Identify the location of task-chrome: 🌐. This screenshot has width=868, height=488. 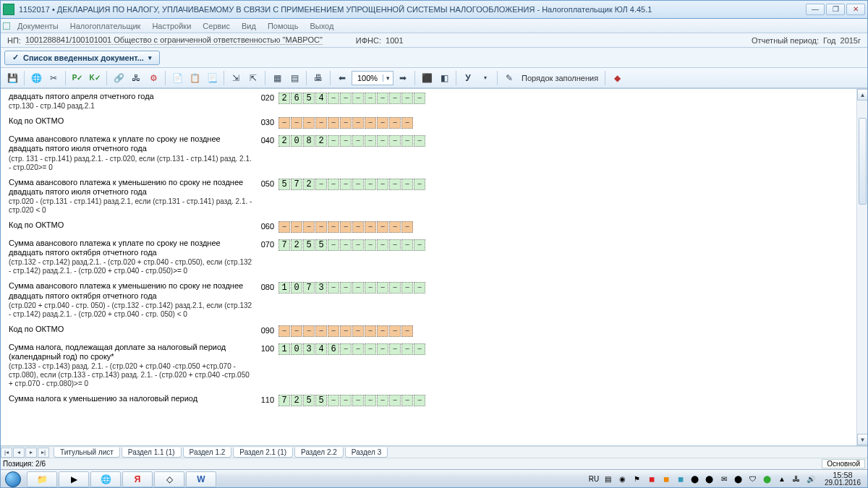
(106, 479).